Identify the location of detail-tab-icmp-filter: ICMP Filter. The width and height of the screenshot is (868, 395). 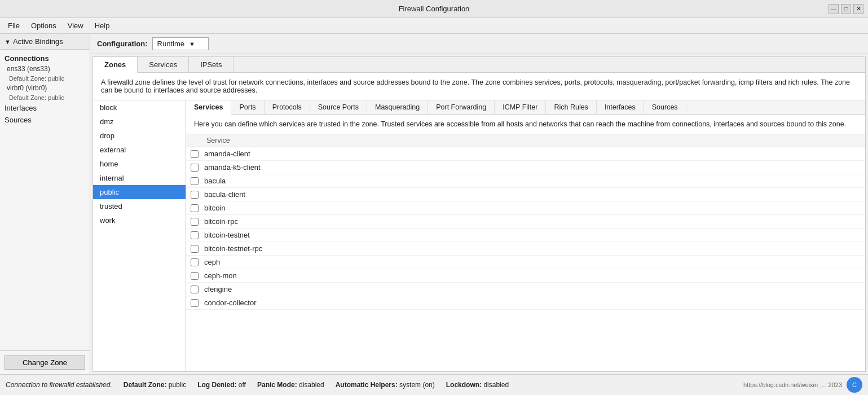
(520, 107).